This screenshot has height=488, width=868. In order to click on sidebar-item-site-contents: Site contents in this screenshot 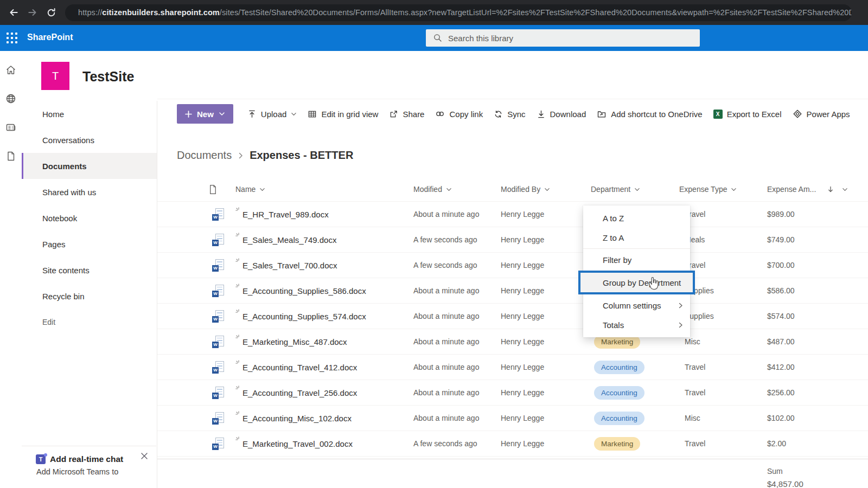, I will do `click(89, 270)`.